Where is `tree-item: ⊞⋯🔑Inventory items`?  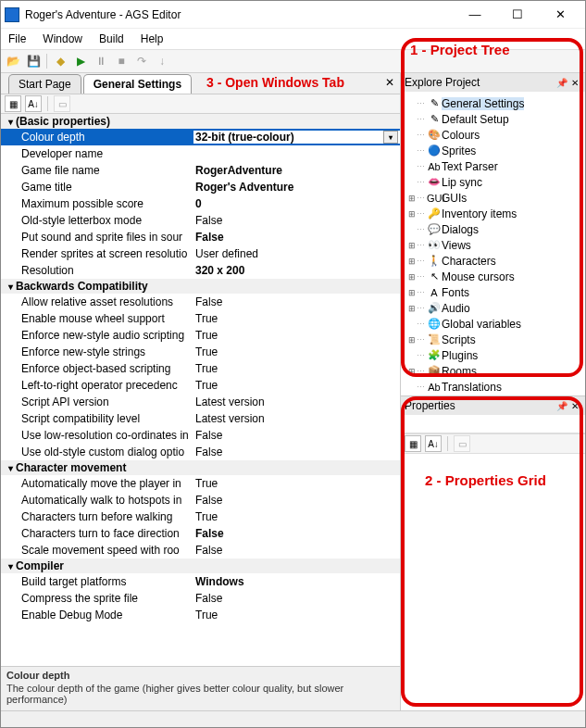 tree-item: ⊞⋯🔑Inventory items is located at coordinates (492, 213).